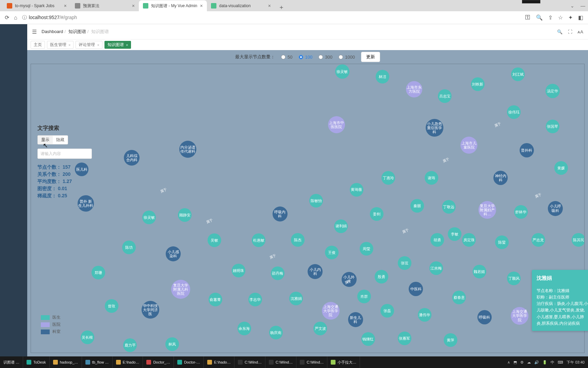  I want to click on system-tray: ∧⬒⚙☁🔊🔋中⌨ 下午 03:40, so click(546, 363).